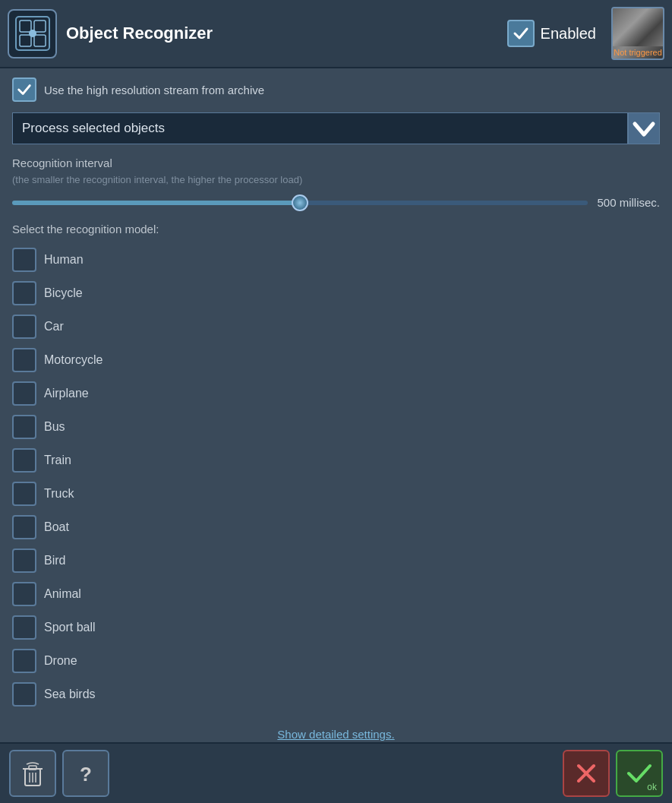 This screenshot has width=672, height=803. Describe the element at coordinates (336, 394) in the screenshot. I see `checkbox-item-airplane: Airplane` at that location.